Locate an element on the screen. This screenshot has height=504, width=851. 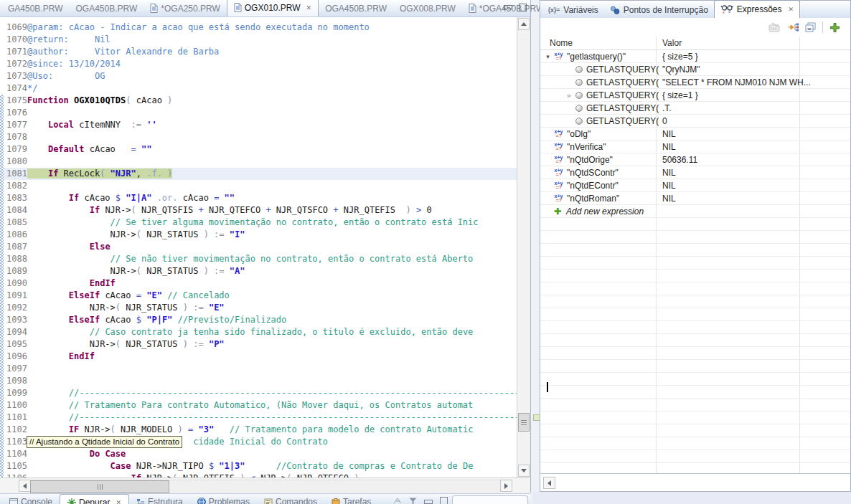
line-number: 1084 is located at coordinates (14, 211).